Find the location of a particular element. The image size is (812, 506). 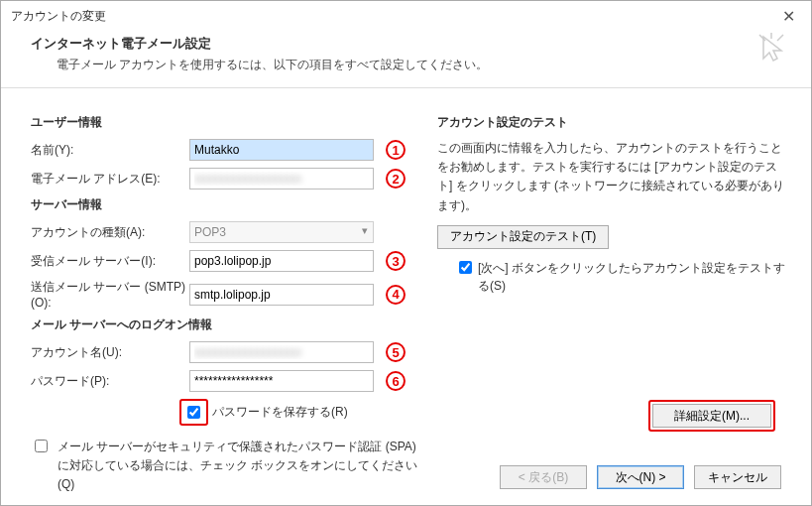

back-button: < 戻る(B) is located at coordinates (543, 477).